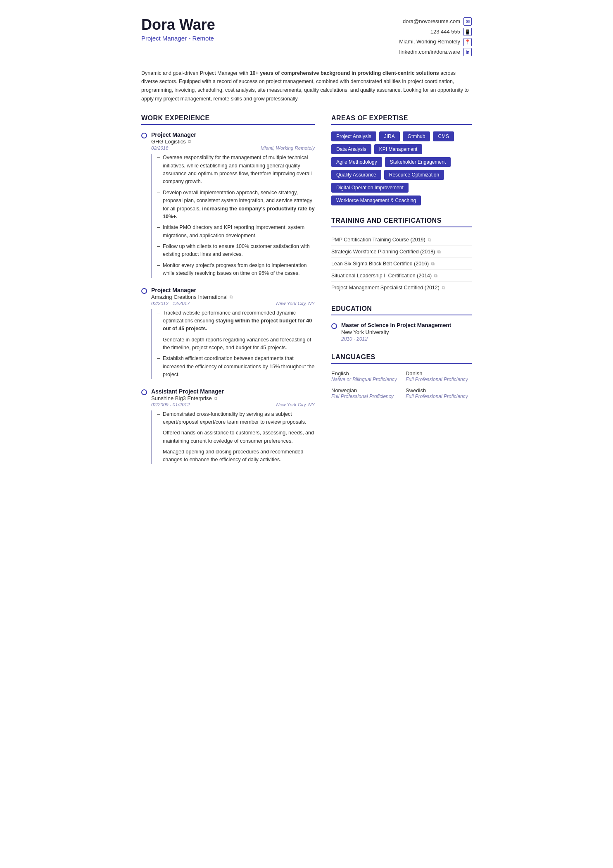 This screenshot has height=868, width=613. What do you see at coordinates (402, 255) in the screenshot?
I see `training-section: TRAINING AND CERTIFICATIONS PMP Certific…` at bounding box center [402, 255].